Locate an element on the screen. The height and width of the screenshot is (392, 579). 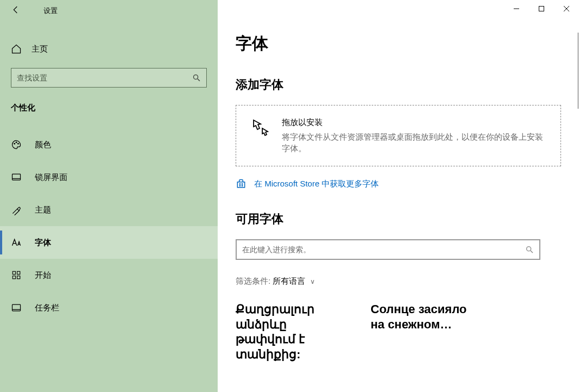
font-card: Քաղցրալուր անձրևը թափվում է տանիքից: is located at coordinates (290, 332).